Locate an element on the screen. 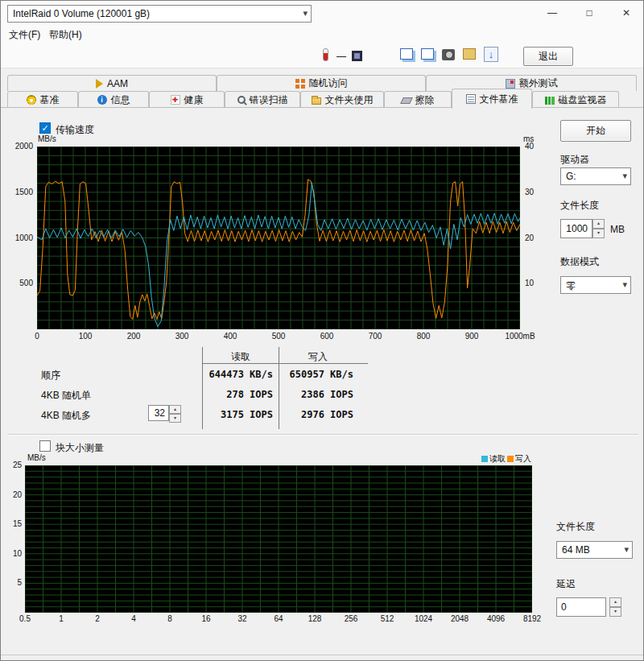  save-results-icon is located at coordinates (469, 54).